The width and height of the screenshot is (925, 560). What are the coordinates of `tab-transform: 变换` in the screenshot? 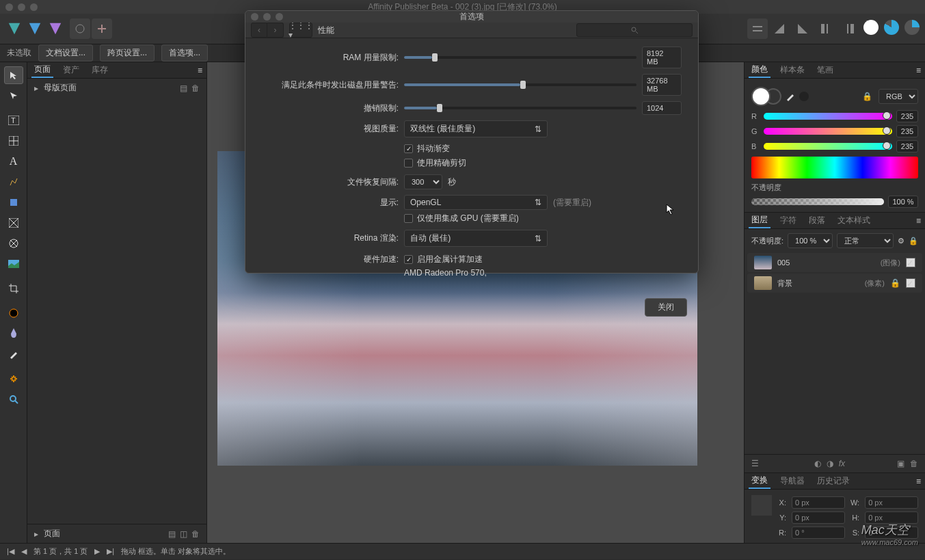 It's located at (760, 481).